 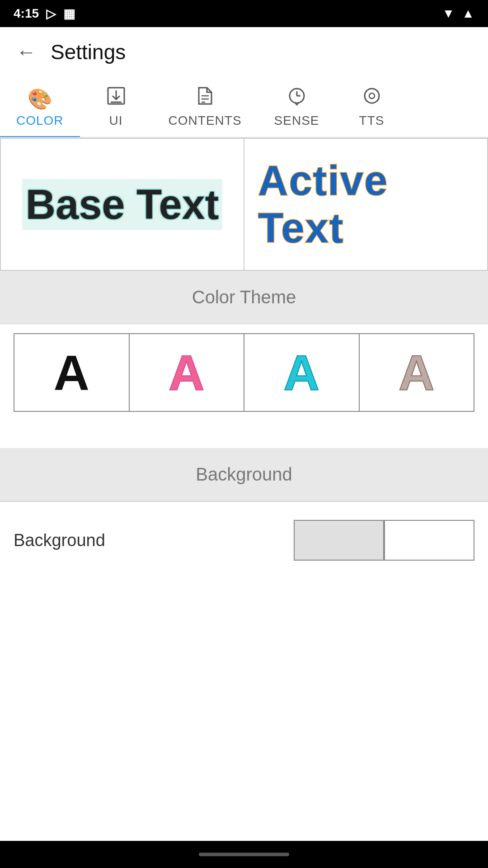 I want to click on theme-item-teal: A, so click(x=302, y=373).